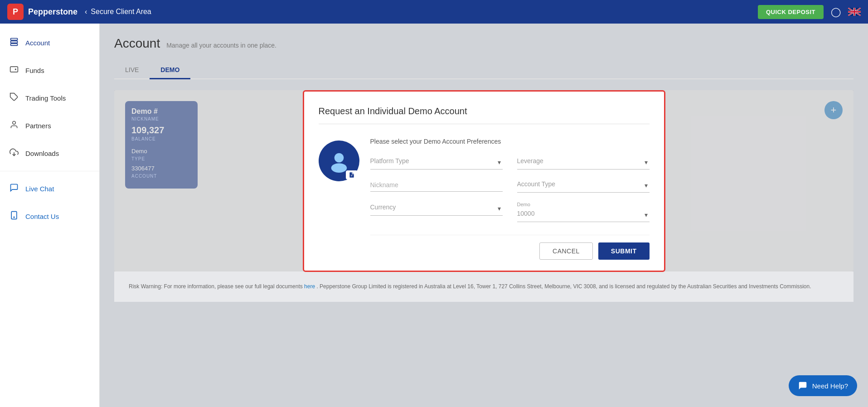 The width and height of the screenshot is (868, 407). I want to click on demo-amount-select: 10000 50000 100000 200000, so click(583, 213).